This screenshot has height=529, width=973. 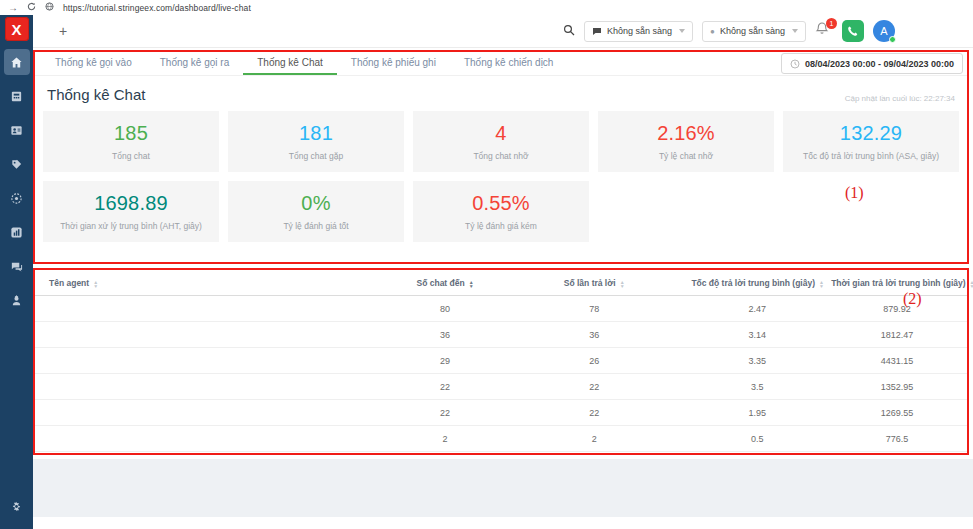 I want to click on header-actions: Không sẵn sàng ● Không sẵn sàng 1 A, so click(x=768, y=31).